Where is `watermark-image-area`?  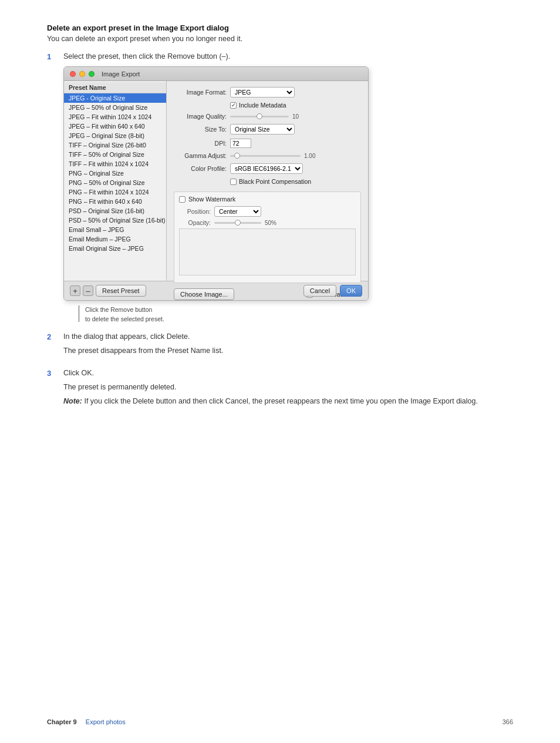 watermark-image-area is located at coordinates (268, 252).